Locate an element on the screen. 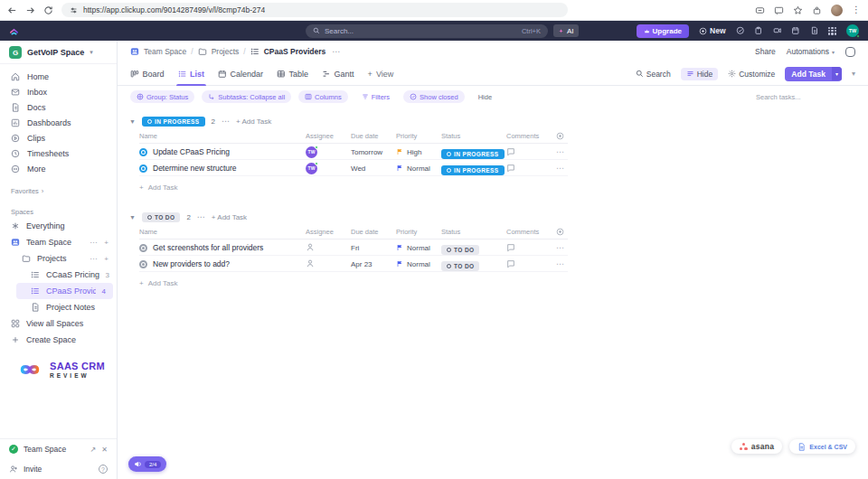 The image size is (868, 479). add-task-dropdown-icon: ▾ is located at coordinates (837, 74).